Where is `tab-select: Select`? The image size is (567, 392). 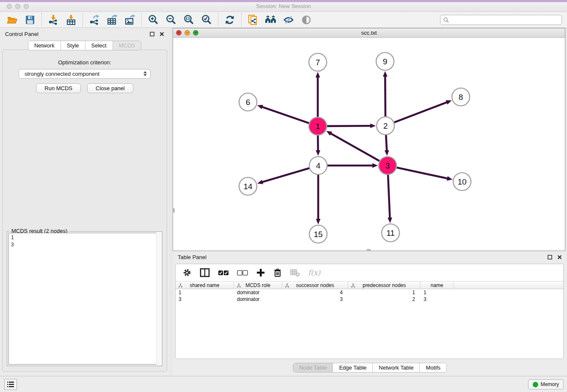 tab-select: Select is located at coordinates (99, 46).